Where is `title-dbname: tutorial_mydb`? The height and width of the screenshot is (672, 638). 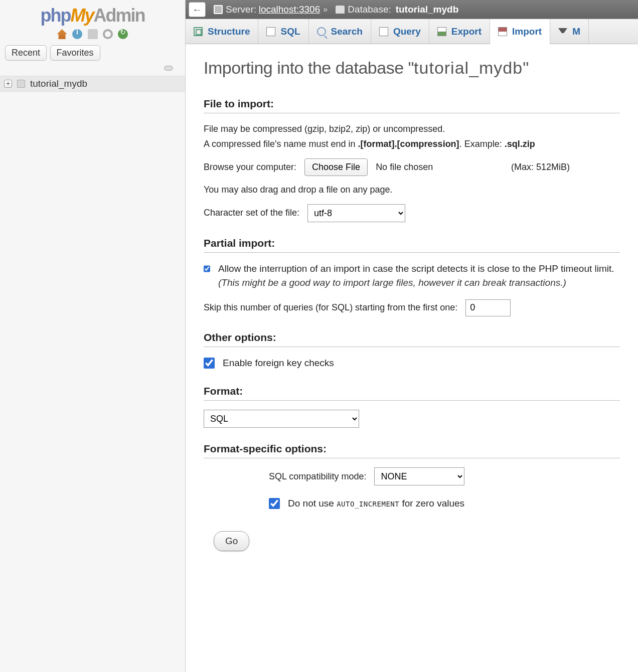
title-dbname: tutorial_mydb is located at coordinates (468, 68).